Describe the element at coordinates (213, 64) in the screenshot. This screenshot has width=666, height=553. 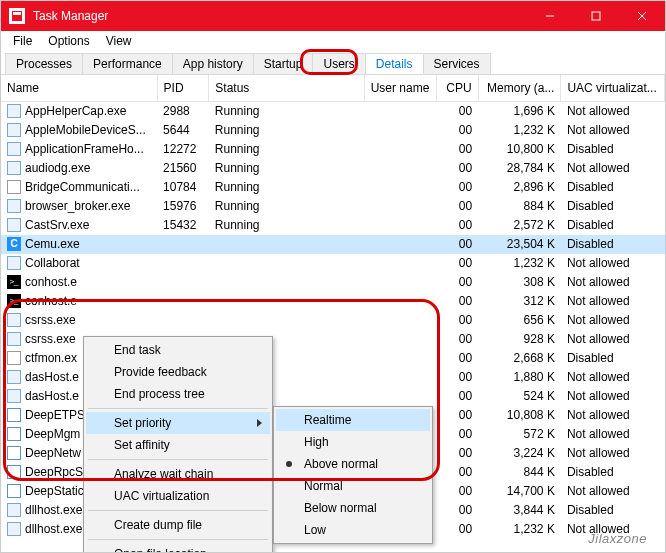
I see `tab-app-history: App history` at that location.